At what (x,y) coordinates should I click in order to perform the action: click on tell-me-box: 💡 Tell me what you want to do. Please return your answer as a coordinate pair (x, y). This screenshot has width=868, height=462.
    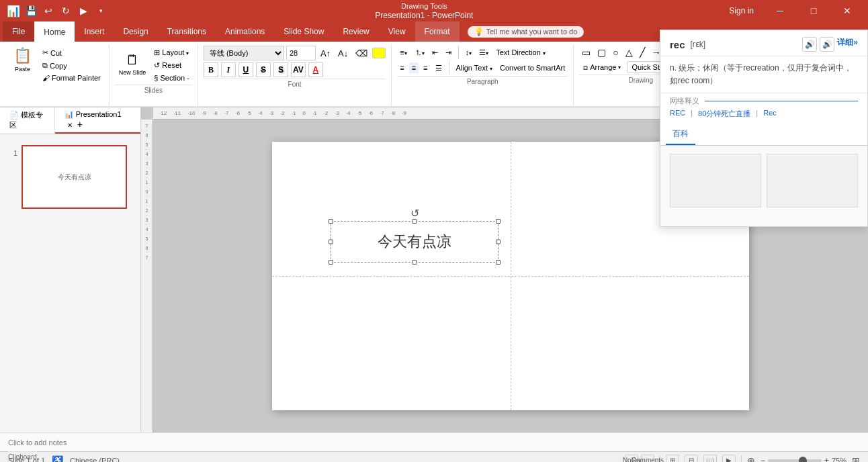
    Looking at the image, I should click on (526, 32).